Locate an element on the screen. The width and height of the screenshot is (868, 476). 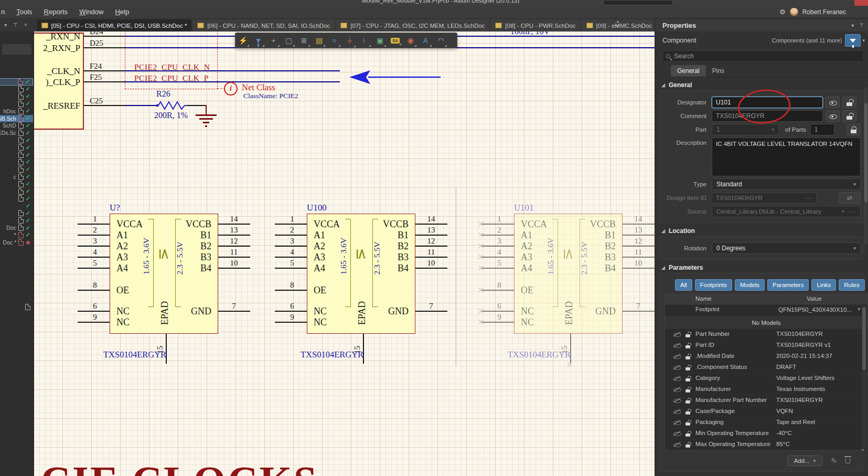
menu-help: Help is located at coordinates (122, 12).